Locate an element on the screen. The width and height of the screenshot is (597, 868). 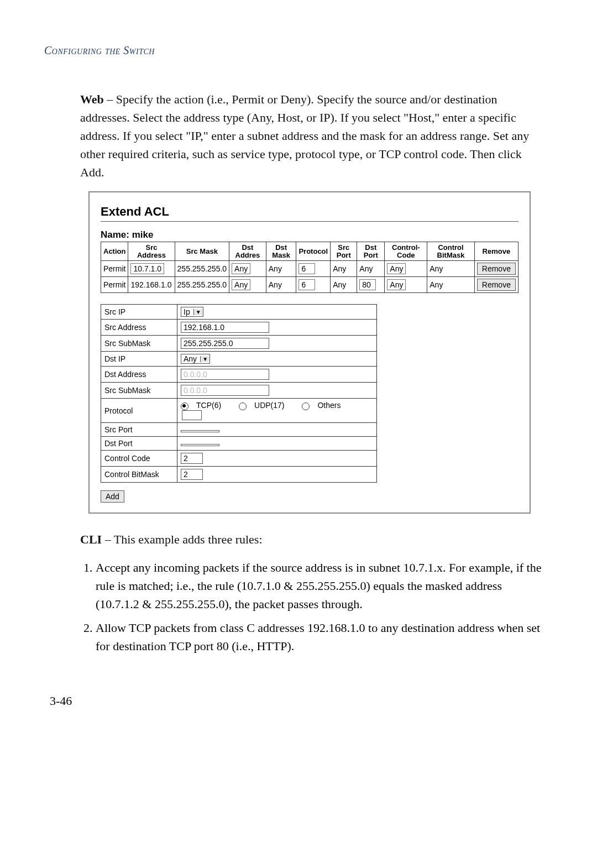
control-bitmask-input: 2 is located at coordinates (192, 474).